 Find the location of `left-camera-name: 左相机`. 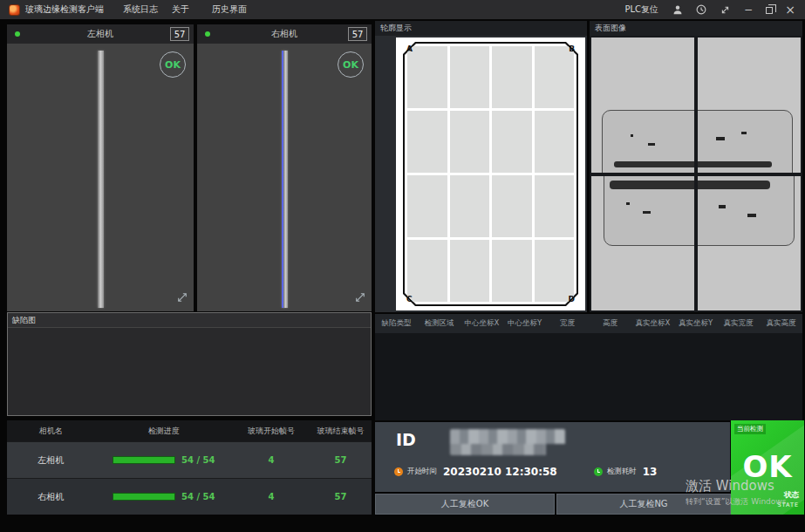

left-camera-name: 左相机 is located at coordinates (100, 34).